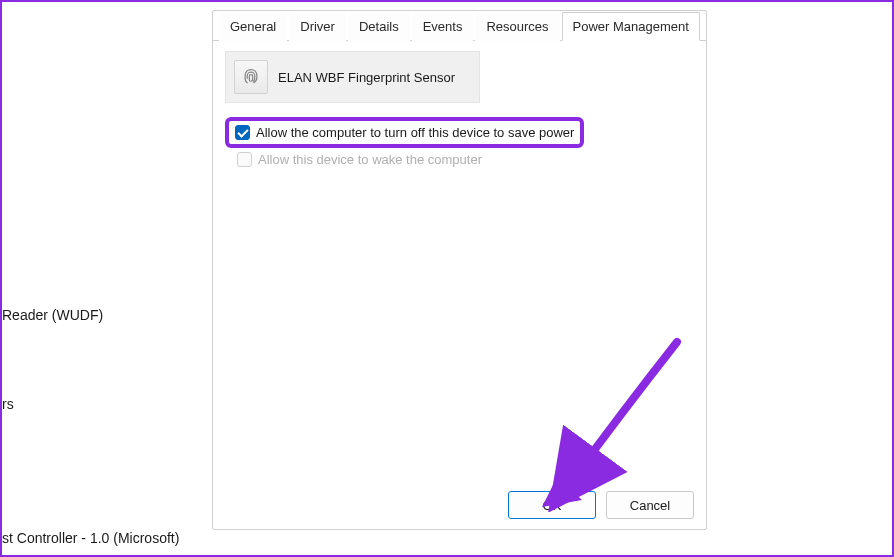  What do you see at coordinates (366, 78) in the screenshot?
I see `device-name-label: ELAN WBF Fingerprint Sensor` at bounding box center [366, 78].